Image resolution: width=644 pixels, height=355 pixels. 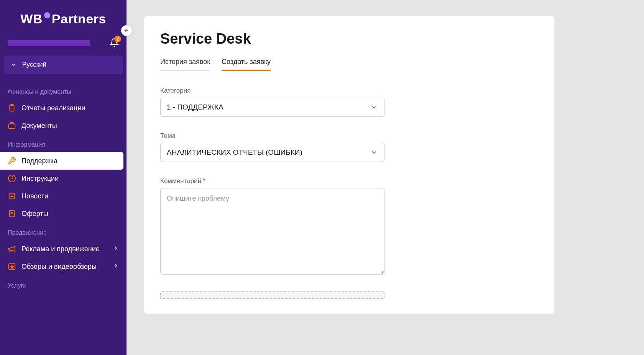 I want to click on tab-history: История заявок, so click(x=185, y=64).